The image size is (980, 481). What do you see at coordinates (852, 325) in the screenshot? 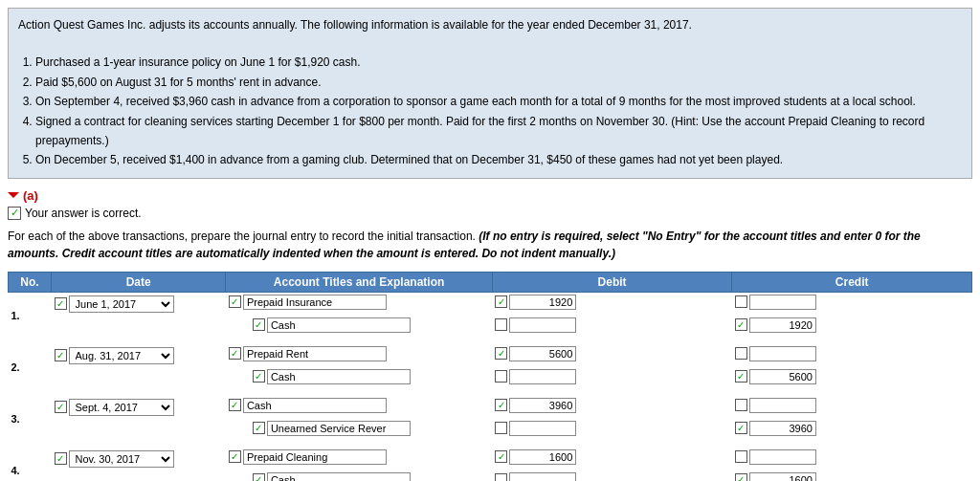
I see `credit-cell-1-2: ✓` at bounding box center [852, 325].